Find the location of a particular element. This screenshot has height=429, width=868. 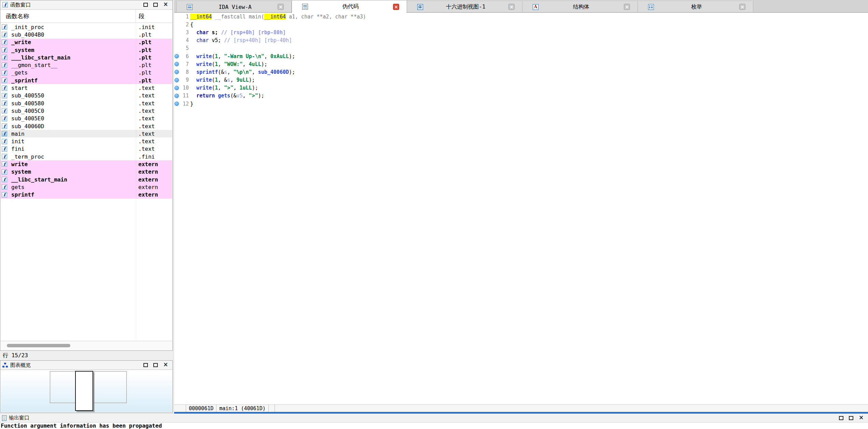

graph-overview-canvas is located at coordinates (86, 391).